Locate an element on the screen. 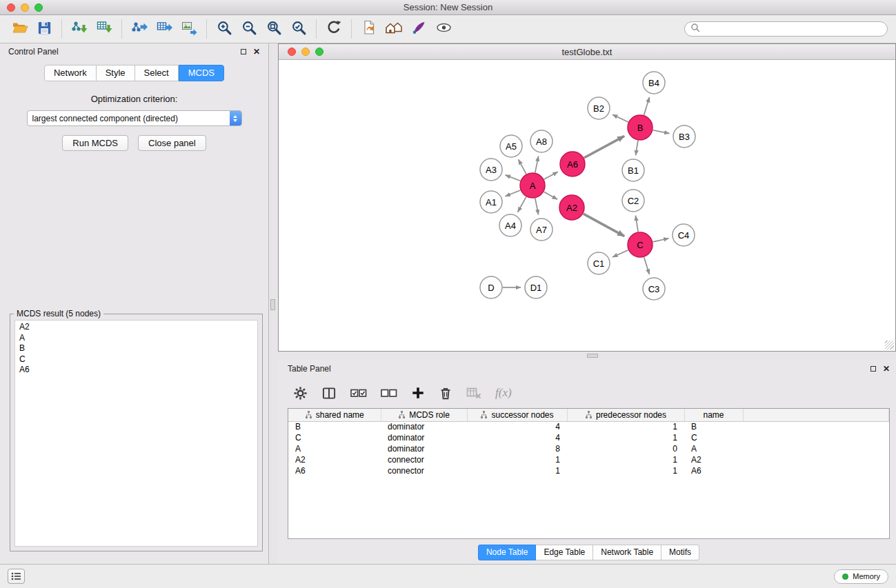  tab-network-table: Network Table is located at coordinates (628, 553).